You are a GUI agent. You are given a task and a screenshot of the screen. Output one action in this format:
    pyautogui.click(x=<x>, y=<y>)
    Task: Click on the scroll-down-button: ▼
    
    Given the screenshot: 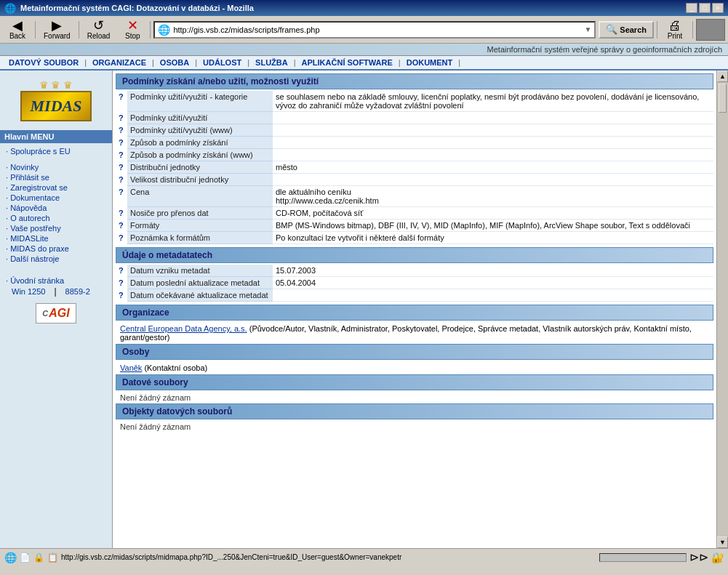 What is the action you would take?
    pyautogui.click(x=723, y=542)
    